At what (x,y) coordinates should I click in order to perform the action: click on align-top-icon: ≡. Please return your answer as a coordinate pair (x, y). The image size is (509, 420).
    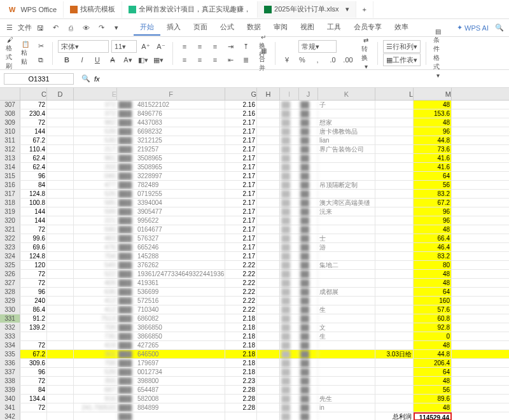
    Looking at the image, I should click on (185, 46).